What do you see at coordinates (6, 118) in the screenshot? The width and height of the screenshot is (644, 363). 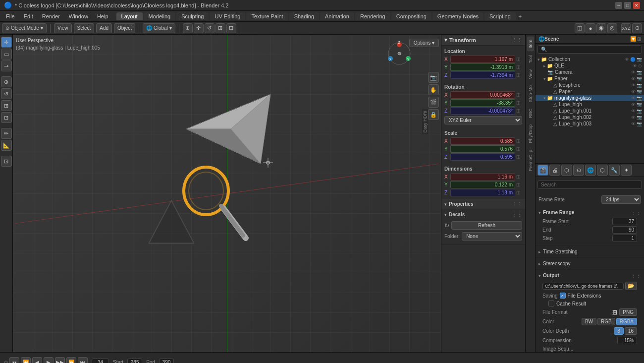 I see `transform-btn: ⊡` at bounding box center [6, 118].